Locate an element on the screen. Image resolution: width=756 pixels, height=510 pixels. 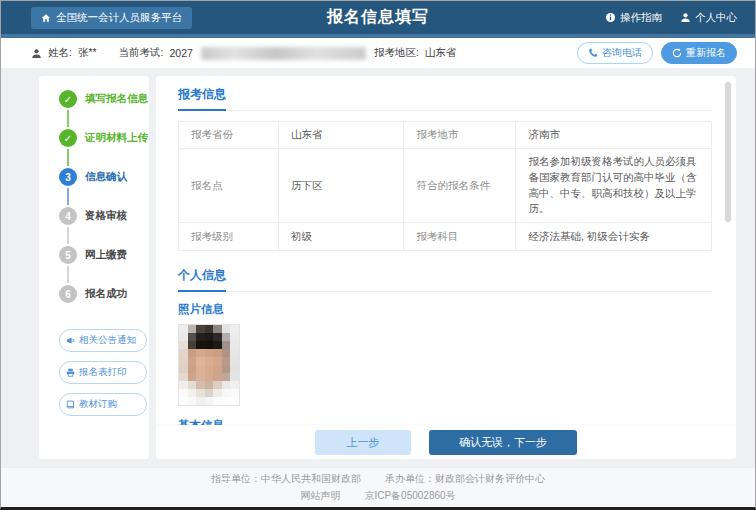
announcements-button: 相关公告通知 is located at coordinates (103, 340).